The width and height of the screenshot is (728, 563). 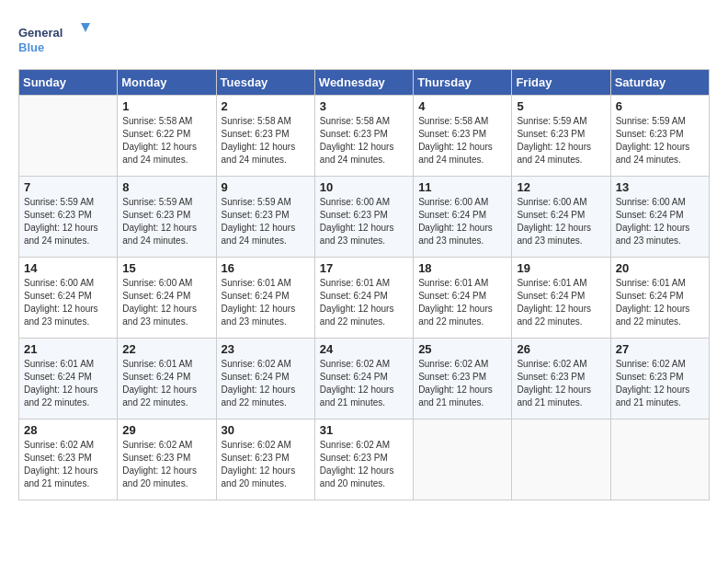 What do you see at coordinates (265, 379) in the screenshot?
I see `calendar-cell: 23Sunrise: 6:02 AM Sunset: 6:24 PM Dayli…` at bounding box center [265, 379].